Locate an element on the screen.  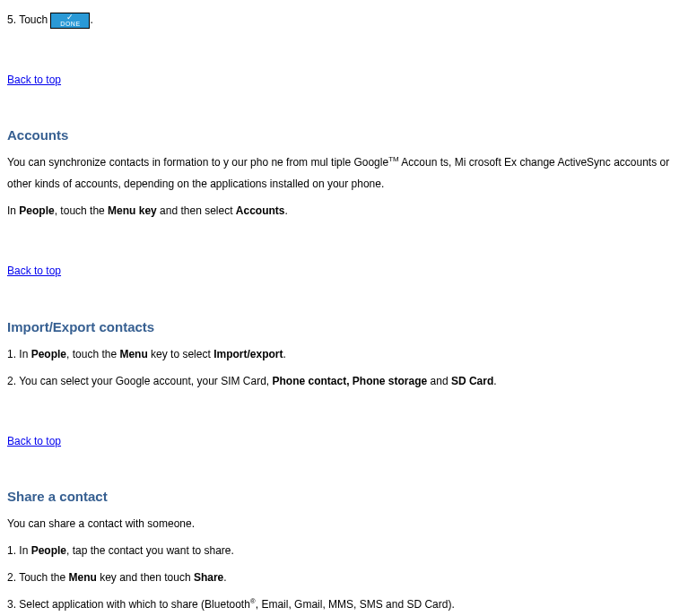
check-icon: ✓ is located at coordinates (70, 17).